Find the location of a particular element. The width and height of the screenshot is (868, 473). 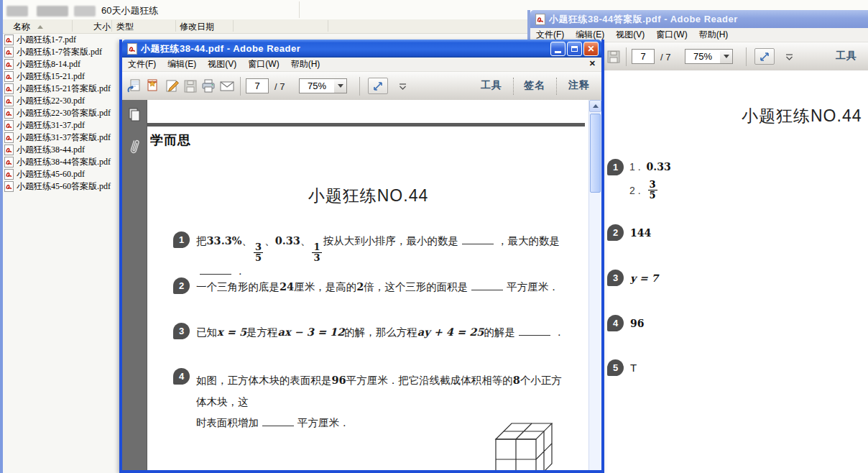

title-bar: 小题狂练38-44答案版.pdf - Adobe Reader is located at coordinates (699, 19).